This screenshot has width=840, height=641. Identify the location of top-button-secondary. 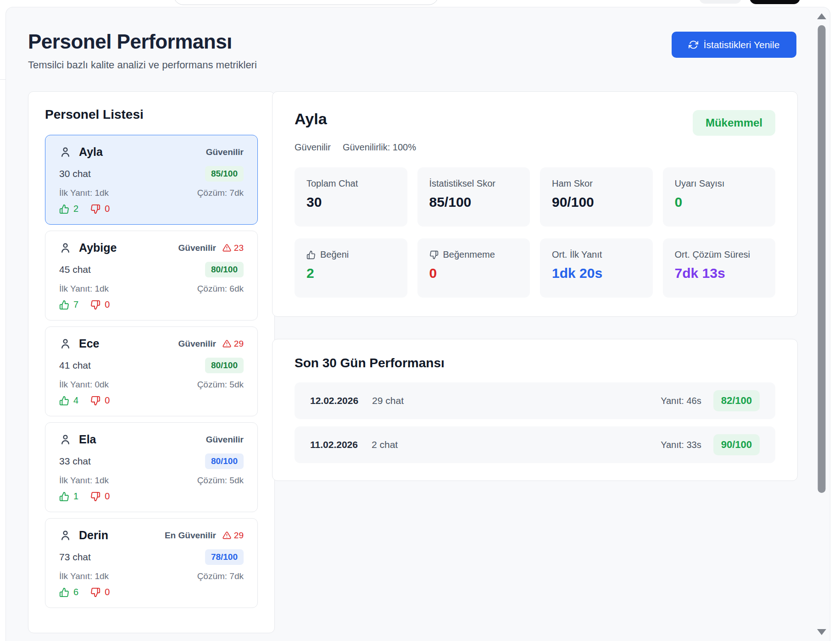
(720, 2).